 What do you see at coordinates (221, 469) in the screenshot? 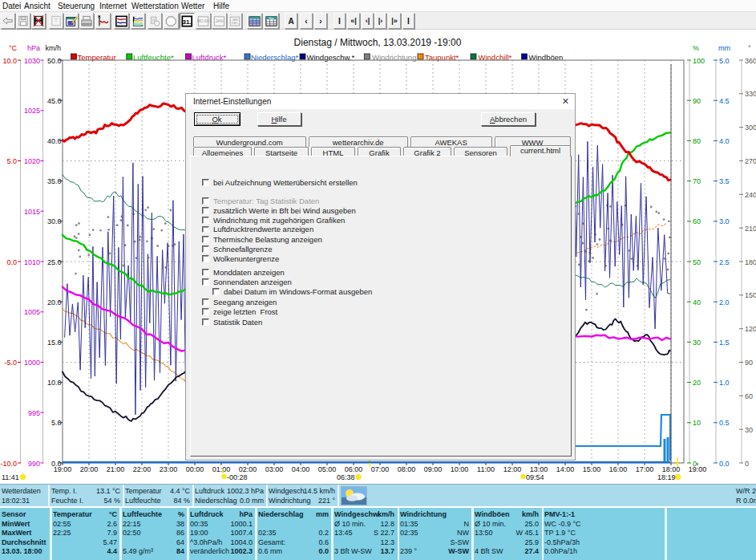
I see `svg-text: 01:00` at bounding box center [221, 469].